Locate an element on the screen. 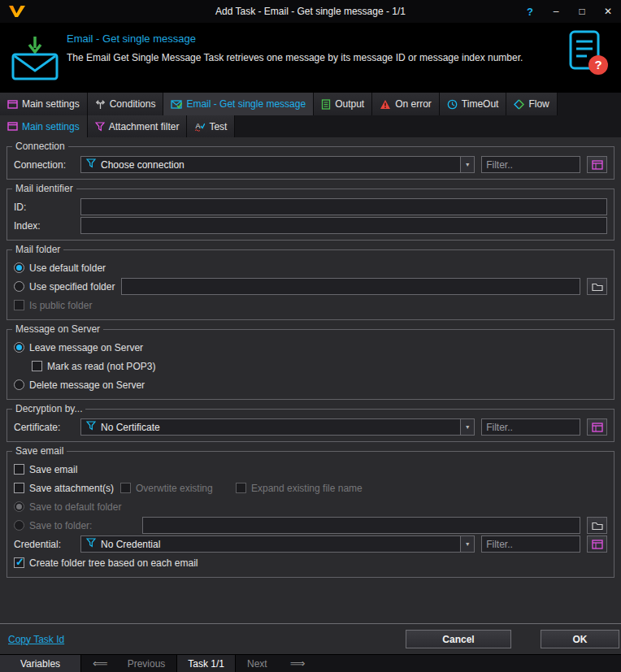 This screenshot has width=621, height=672. connection-dropdown: Choose connection ▼ is located at coordinates (278, 164).